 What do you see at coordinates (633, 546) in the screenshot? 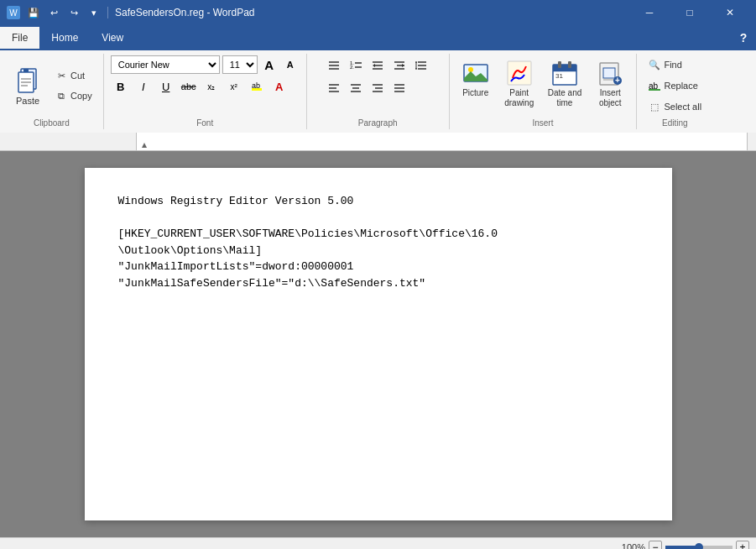
I see `zoom-level: 100%` at bounding box center [633, 546].